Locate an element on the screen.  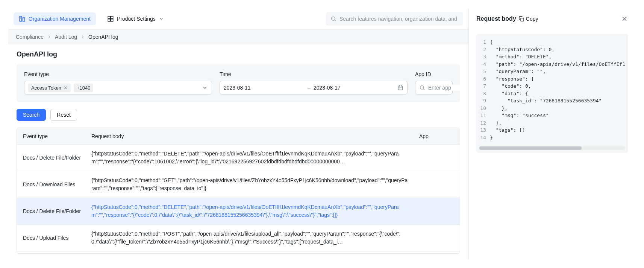
th-event-type: Event type is located at coordinates (54, 136).